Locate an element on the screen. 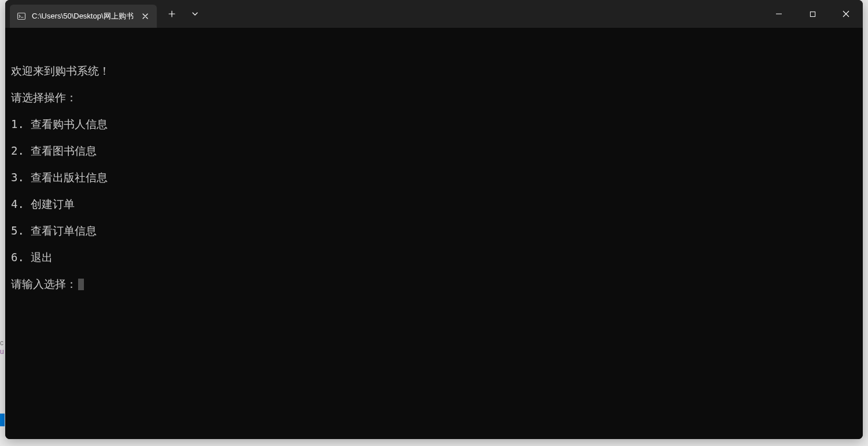  tab-active: C:\Users\50\Desktop\网上购书 is located at coordinates (83, 16).